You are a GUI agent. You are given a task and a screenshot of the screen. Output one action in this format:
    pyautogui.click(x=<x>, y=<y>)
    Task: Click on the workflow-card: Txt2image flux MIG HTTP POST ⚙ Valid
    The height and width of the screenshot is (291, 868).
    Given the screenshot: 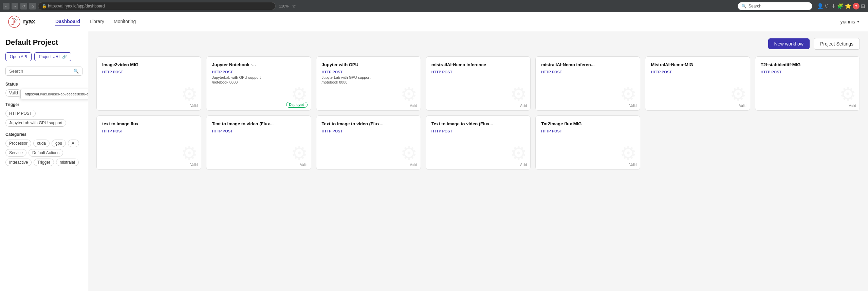 What is the action you would take?
    pyautogui.click(x=588, y=143)
    